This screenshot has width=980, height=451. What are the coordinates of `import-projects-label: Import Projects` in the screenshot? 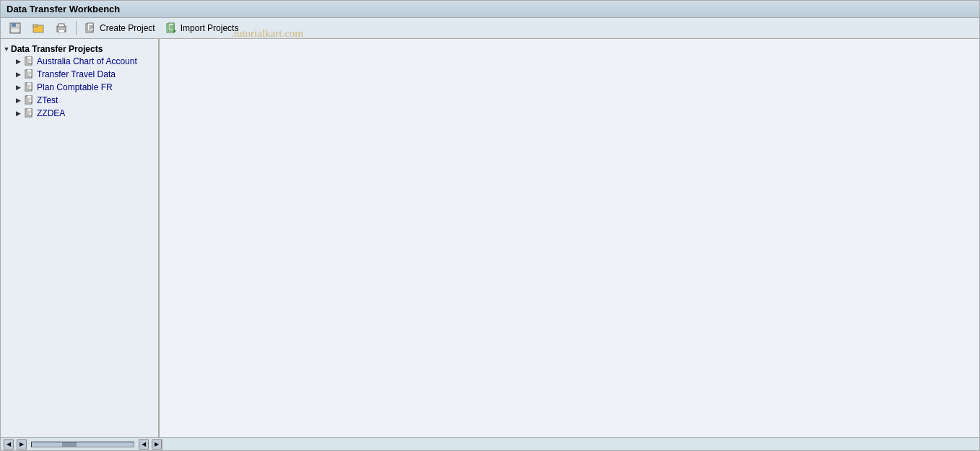 It's located at (209, 28).